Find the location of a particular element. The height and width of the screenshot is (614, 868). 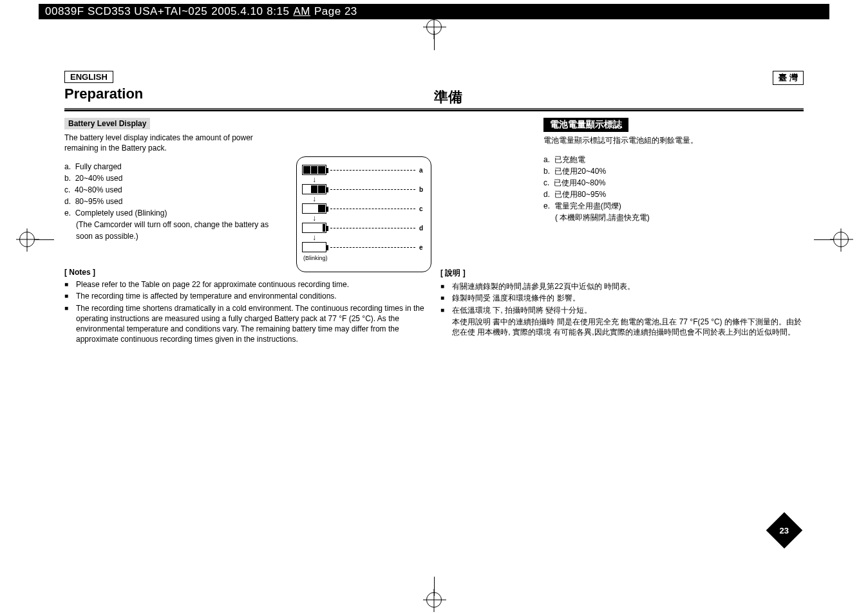

diagram-label-e: e is located at coordinates (422, 247).